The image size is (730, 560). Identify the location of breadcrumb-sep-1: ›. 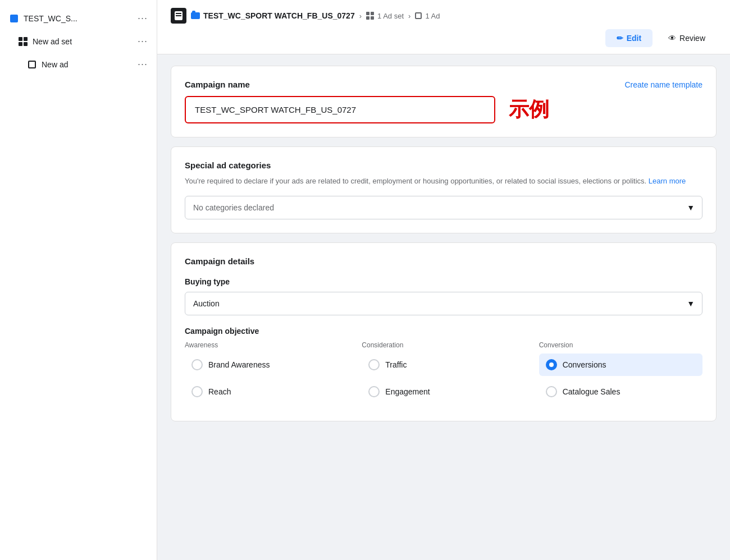
(361, 16).